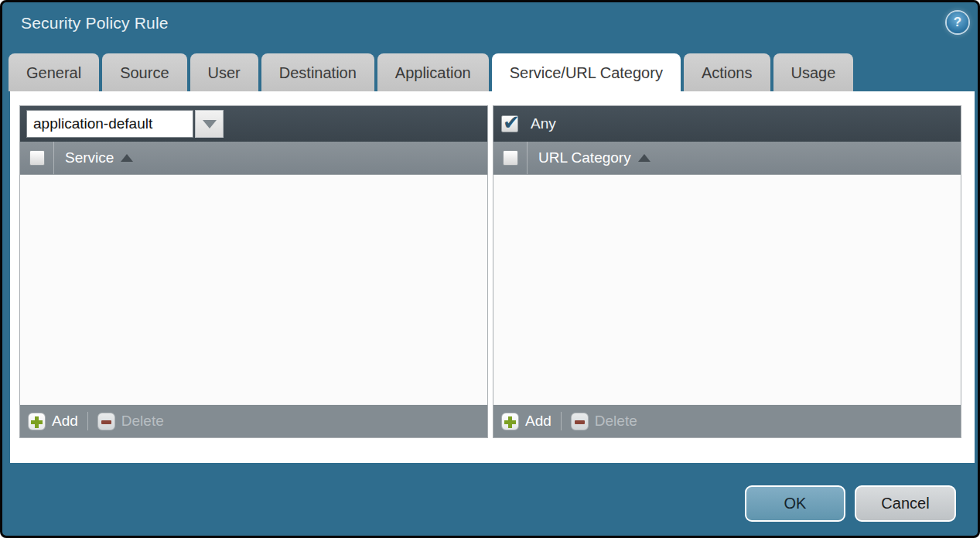 The height and width of the screenshot is (538, 980). I want to click on url-category-table-header: URL Category, so click(727, 158).